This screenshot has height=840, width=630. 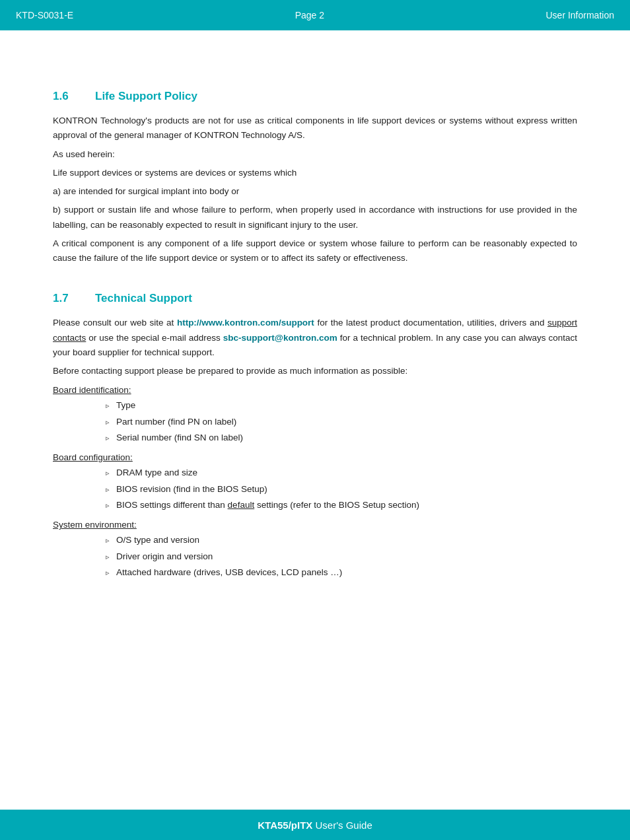 What do you see at coordinates (315, 825) in the screenshot?
I see `footer-bar: KTA55/pITX User's Guide` at bounding box center [315, 825].